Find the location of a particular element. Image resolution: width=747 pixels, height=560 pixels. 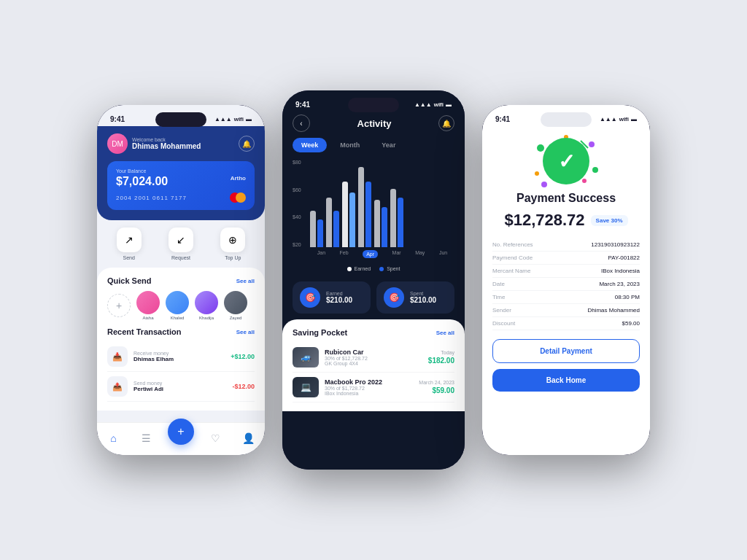

x-may: May is located at coordinates (420, 254).